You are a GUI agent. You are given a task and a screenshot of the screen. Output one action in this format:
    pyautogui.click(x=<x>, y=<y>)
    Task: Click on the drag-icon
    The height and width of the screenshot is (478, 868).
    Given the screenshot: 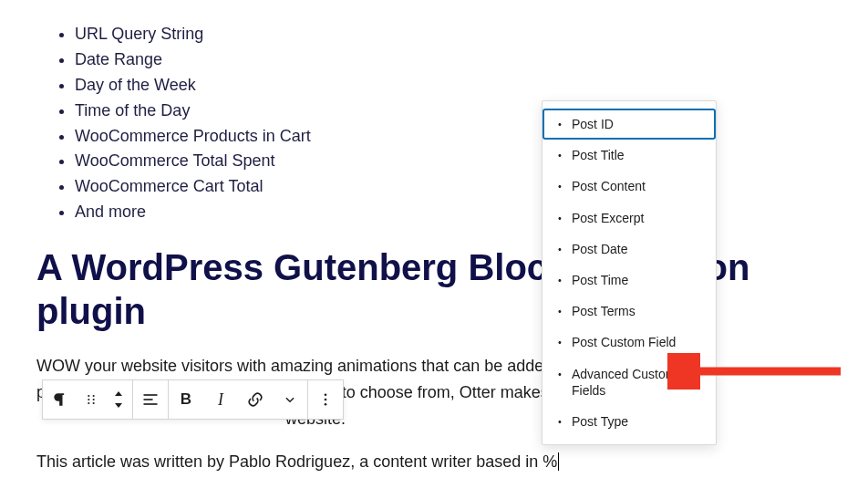 What is the action you would take?
    pyautogui.click(x=91, y=400)
    